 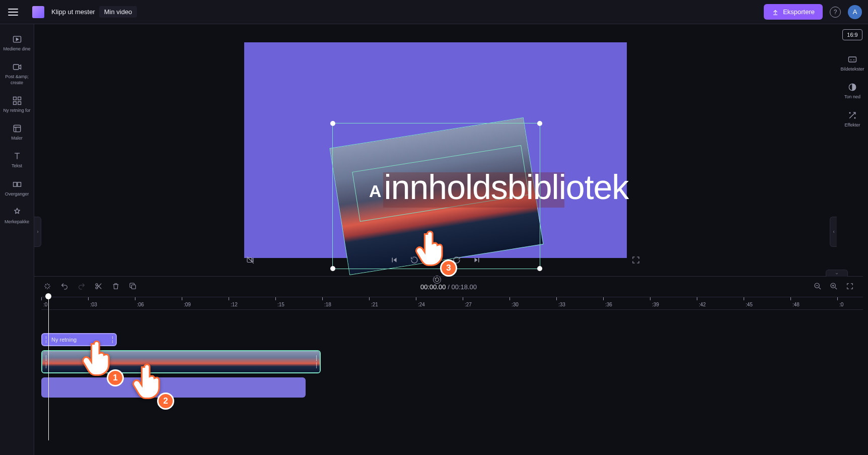 I want to click on seek-forward-button, so click(x=457, y=261).